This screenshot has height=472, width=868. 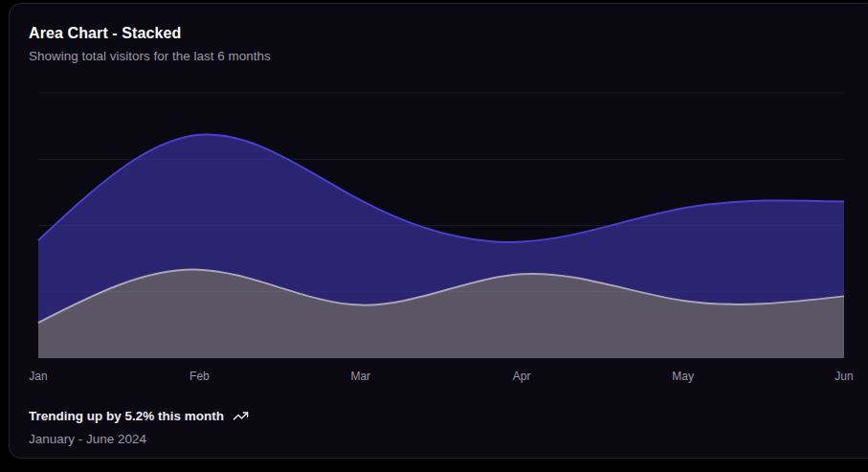 What do you see at coordinates (683, 376) in the screenshot?
I see `x-axis-label: May` at bounding box center [683, 376].